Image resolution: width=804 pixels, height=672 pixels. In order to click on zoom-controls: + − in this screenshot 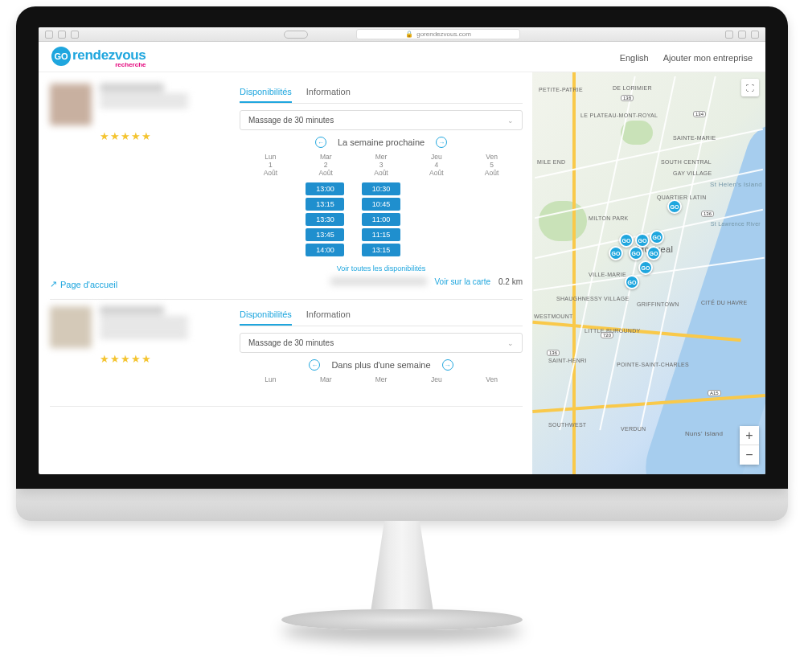, I will do `click(749, 445)`.